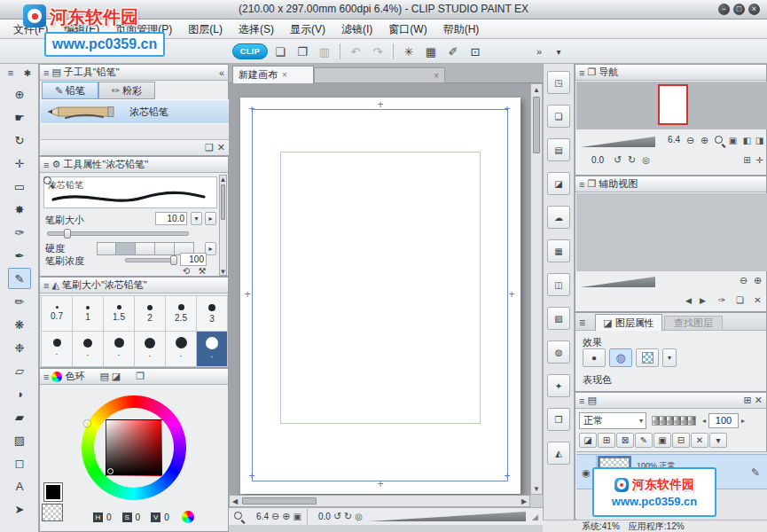  I want to click on flip-vertical-icon: ◨, so click(759, 140).